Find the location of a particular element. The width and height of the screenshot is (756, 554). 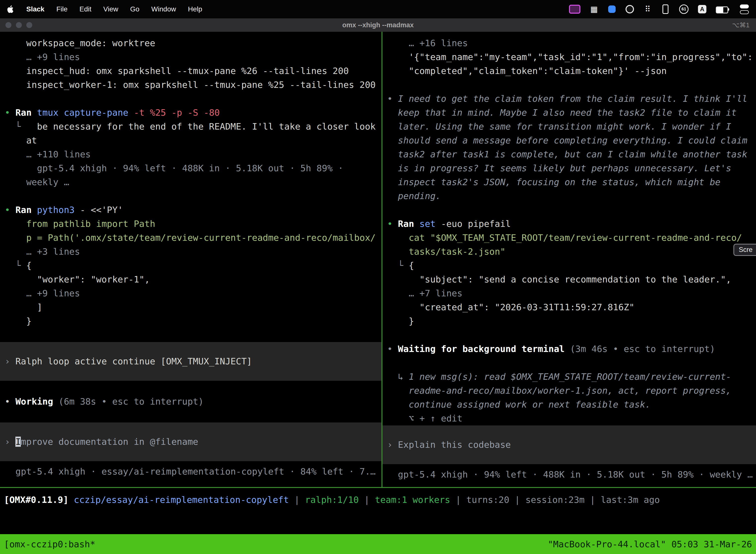

tmux-status-bar: [omx-cczip0:bash* "MacBook-Pro-44.local"… is located at coordinates (378, 544).